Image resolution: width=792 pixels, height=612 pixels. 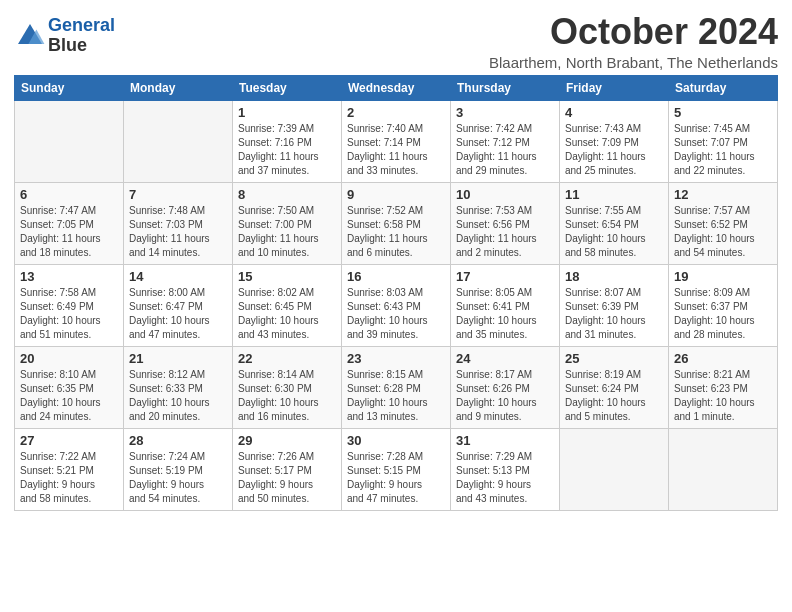 I want to click on day-info: Sunrise: 8:17 AM Sunset: 6:26 PM Dayligh…, so click(x=505, y=396).